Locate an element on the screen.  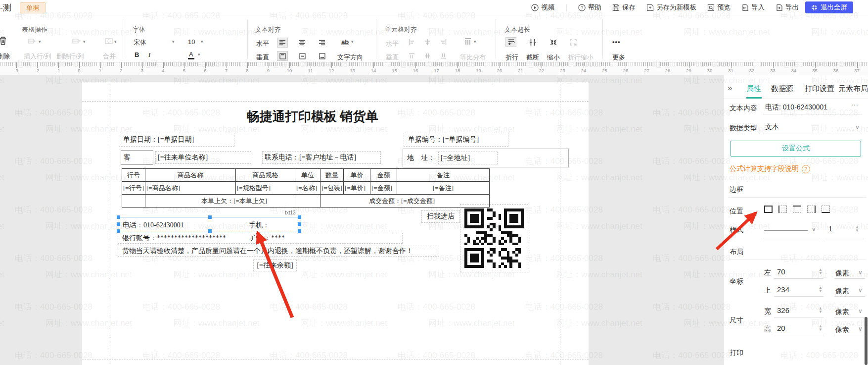
shrink-button-icon-box is located at coordinates (553, 42).